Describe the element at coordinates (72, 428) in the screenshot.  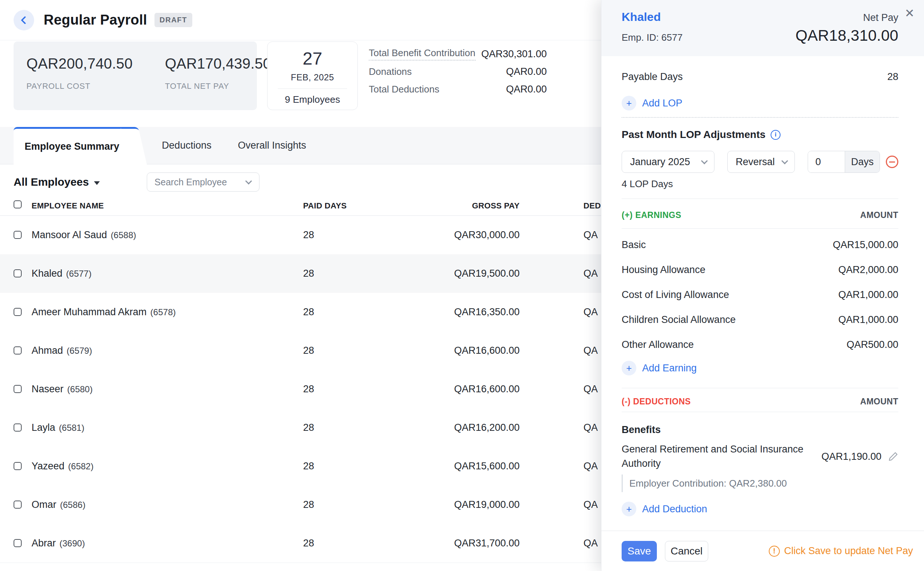
I see `employee-id: (6581)` at that location.